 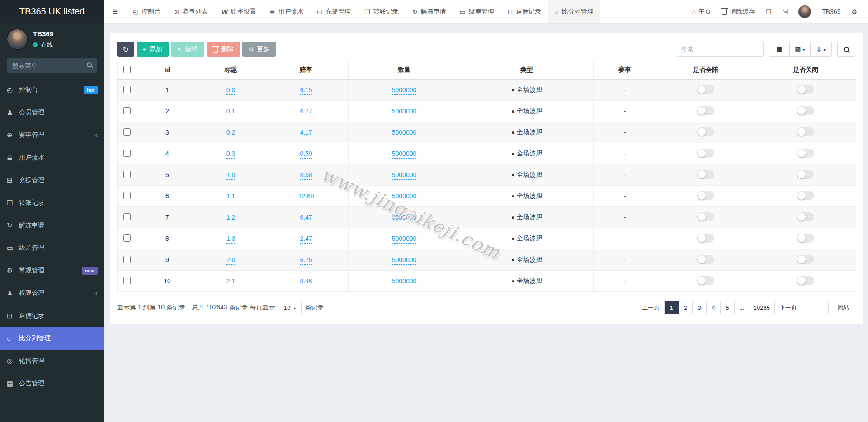 What do you see at coordinates (739, 12) in the screenshot?
I see `clear-cache-link: 清除缓存` at bounding box center [739, 12].